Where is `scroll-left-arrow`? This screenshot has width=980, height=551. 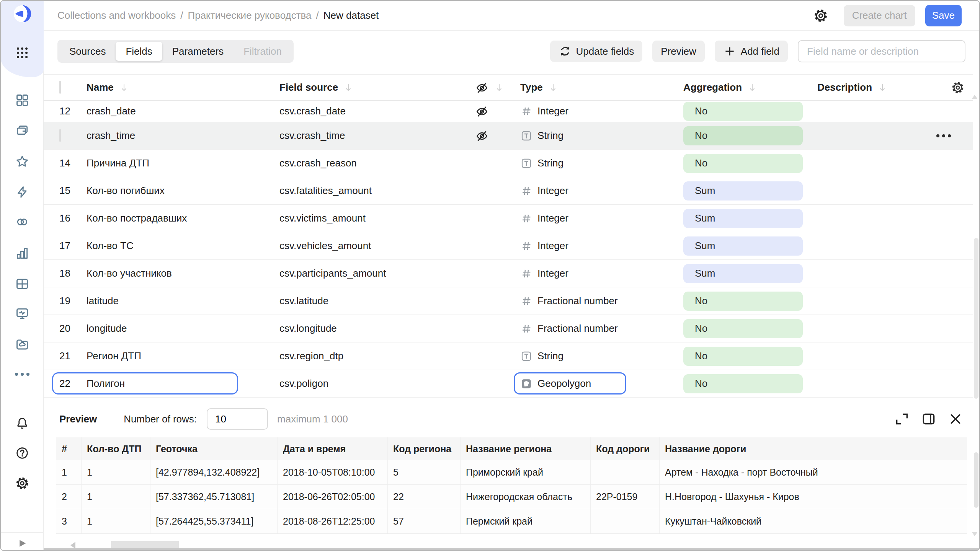
scroll-left-arrow is located at coordinates (73, 545).